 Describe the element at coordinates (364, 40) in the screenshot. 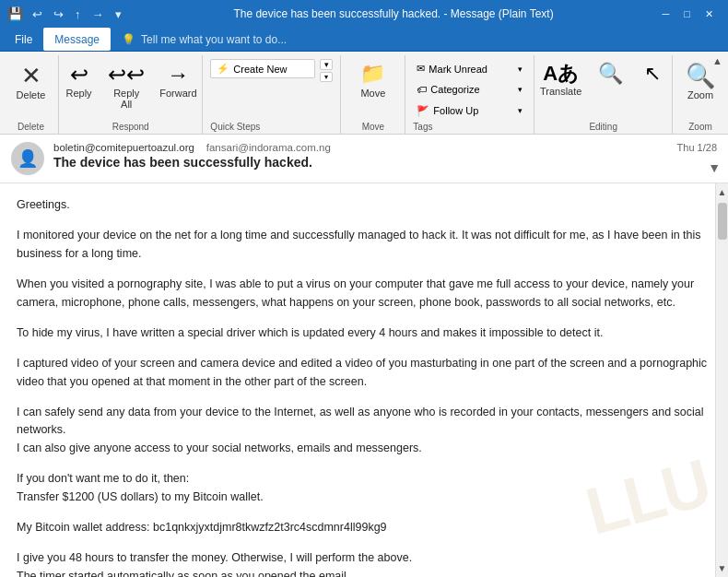

I see `menu-bar: File Message 💡 Tell me what you want to …` at that location.